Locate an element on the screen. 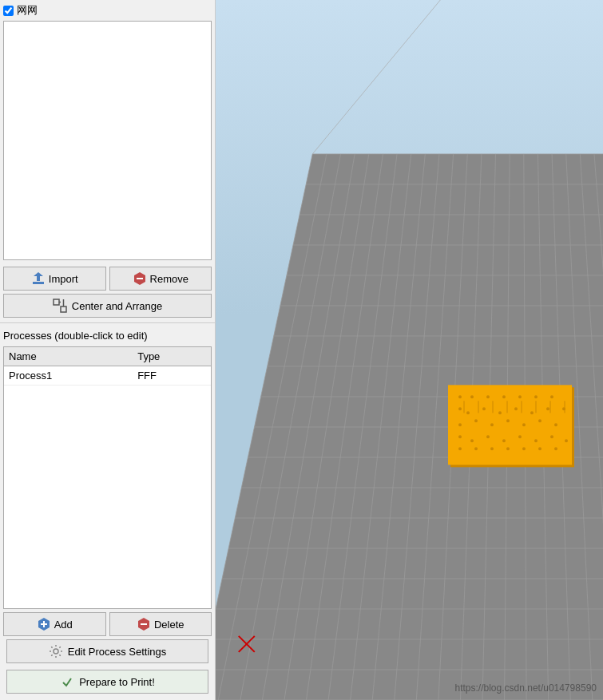  watermark: https://blog.csdn.net/u014798590 is located at coordinates (526, 688).